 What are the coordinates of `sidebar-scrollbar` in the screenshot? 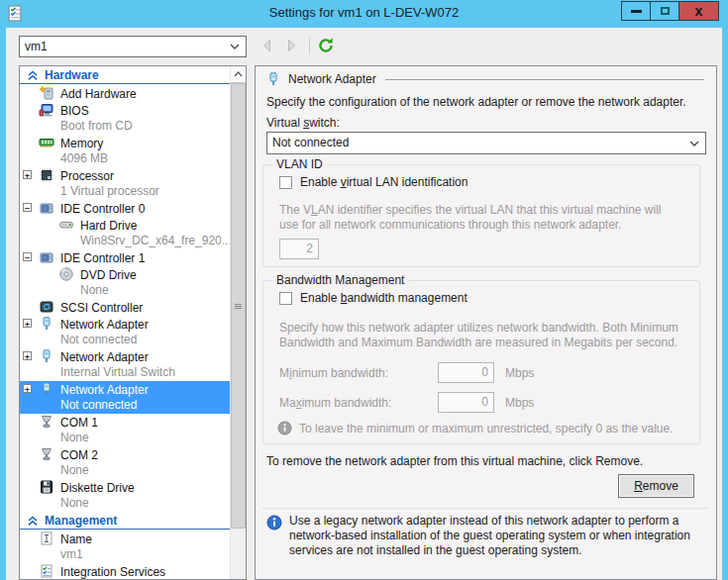 It's located at (238, 323).